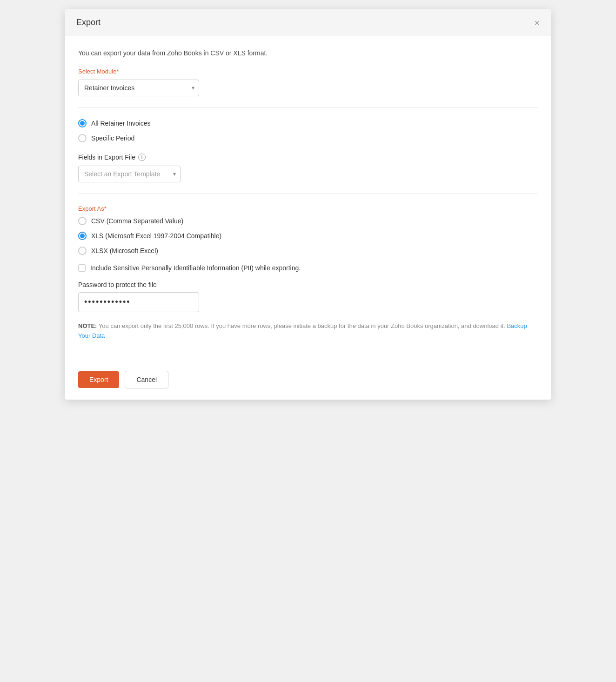 This screenshot has width=616, height=682. Describe the element at coordinates (129, 174) in the screenshot. I see `template-select: Select an Export Template` at that location.